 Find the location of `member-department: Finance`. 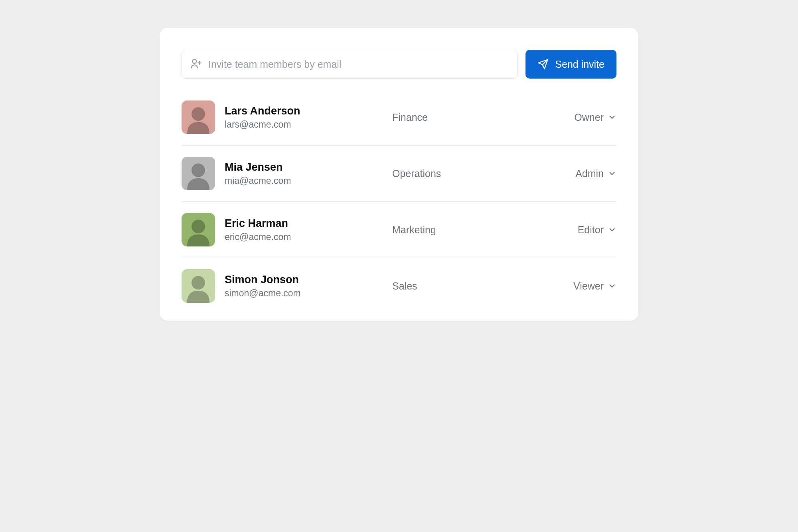

member-department: Finance is located at coordinates (483, 117).